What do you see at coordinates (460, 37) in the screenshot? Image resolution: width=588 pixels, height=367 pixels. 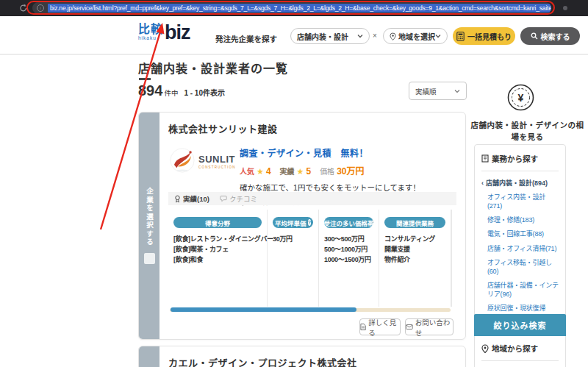 I see `calculator-icon` at bounding box center [460, 37].